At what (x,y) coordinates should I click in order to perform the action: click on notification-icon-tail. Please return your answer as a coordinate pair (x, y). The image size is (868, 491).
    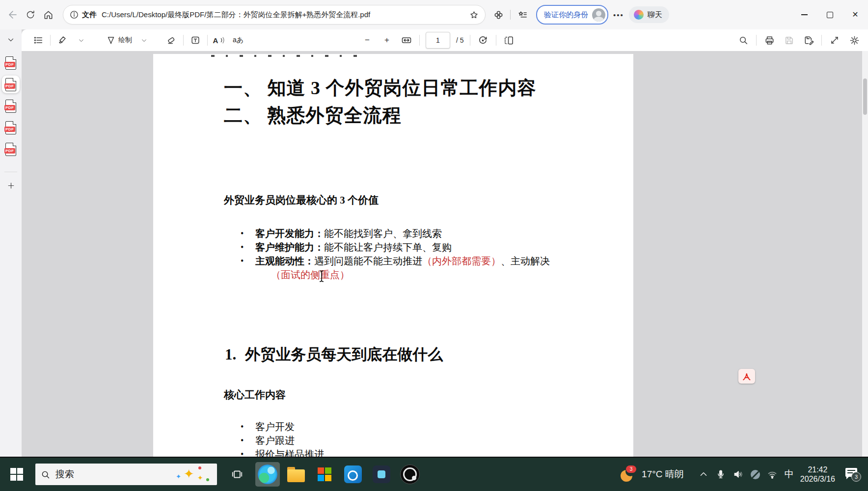
    Looking at the image, I should click on (848, 478).